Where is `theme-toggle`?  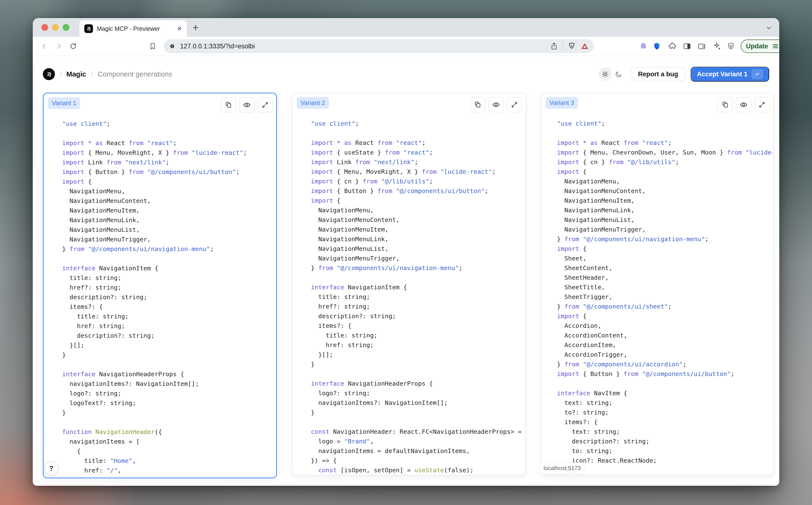 theme-toggle is located at coordinates (612, 74).